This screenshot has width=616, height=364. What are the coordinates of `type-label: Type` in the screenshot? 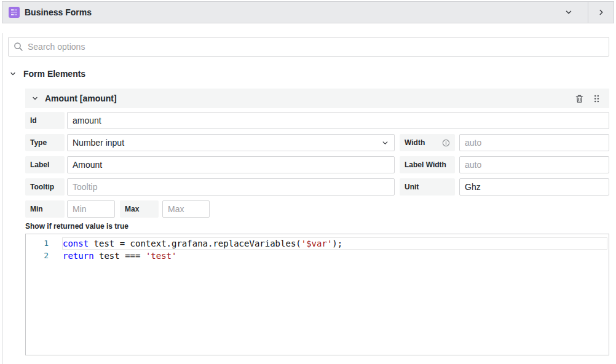 It's located at (45, 143).